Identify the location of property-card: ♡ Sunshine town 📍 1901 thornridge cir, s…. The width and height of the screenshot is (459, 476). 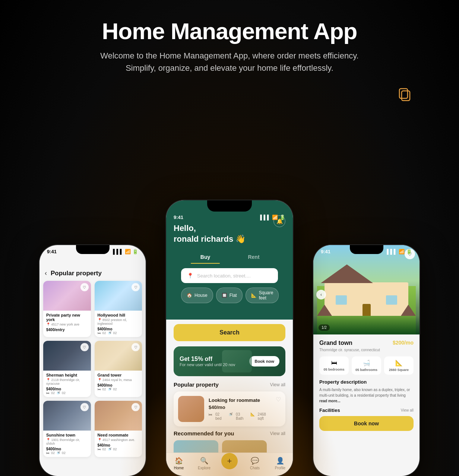
(67, 429).